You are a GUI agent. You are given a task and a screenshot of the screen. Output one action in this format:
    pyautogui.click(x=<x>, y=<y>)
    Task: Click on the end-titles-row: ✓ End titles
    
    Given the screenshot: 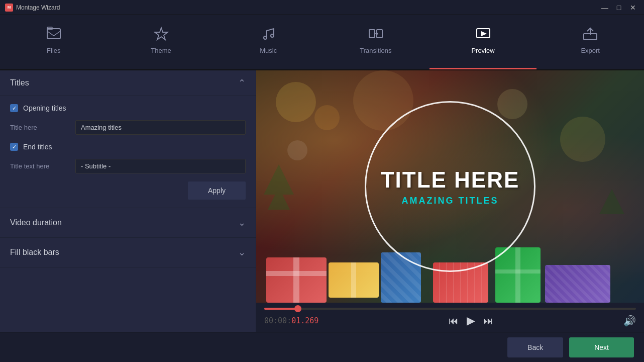 What is the action you would take?
    pyautogui.click(x=128, y=147)
    